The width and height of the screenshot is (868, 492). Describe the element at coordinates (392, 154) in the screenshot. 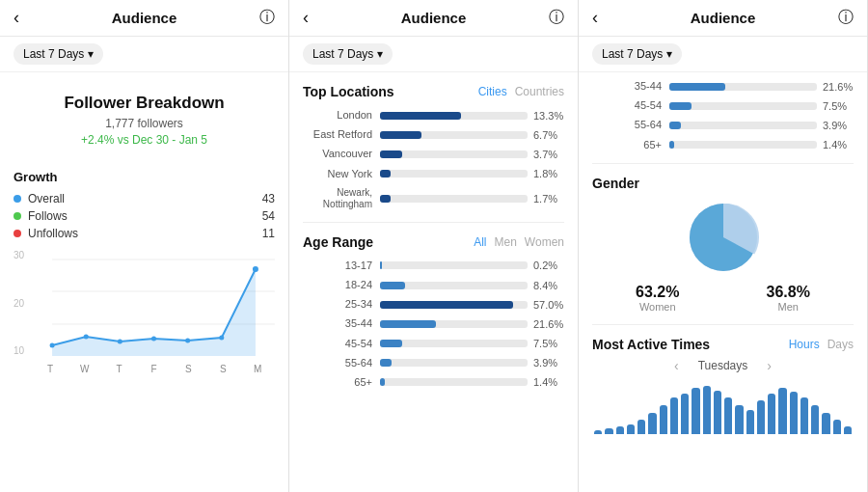

I see `bar-fill-vancouver` at that location.